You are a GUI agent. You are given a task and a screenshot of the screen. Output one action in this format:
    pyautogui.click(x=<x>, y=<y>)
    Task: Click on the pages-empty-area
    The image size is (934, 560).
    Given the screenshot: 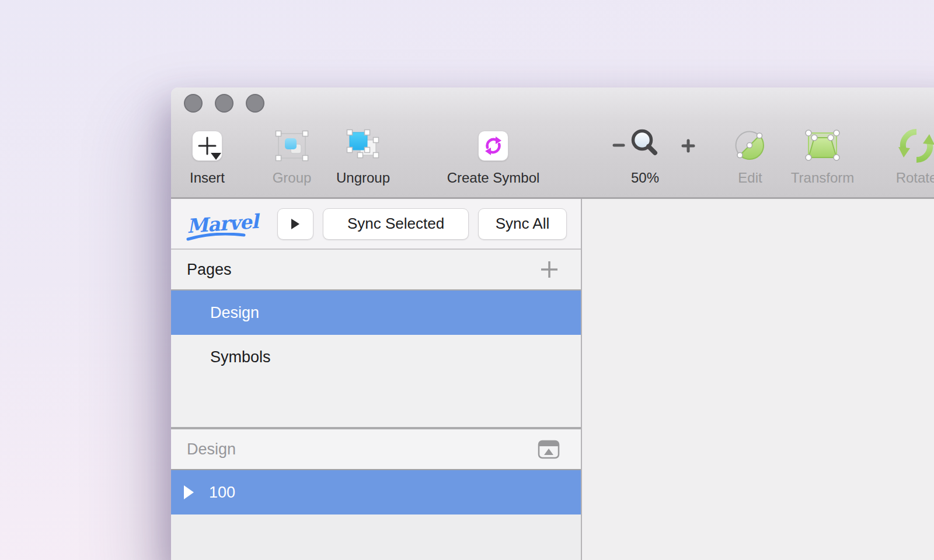 What is the action you would take?
    pyautogui.click(x=376, y=403)
    